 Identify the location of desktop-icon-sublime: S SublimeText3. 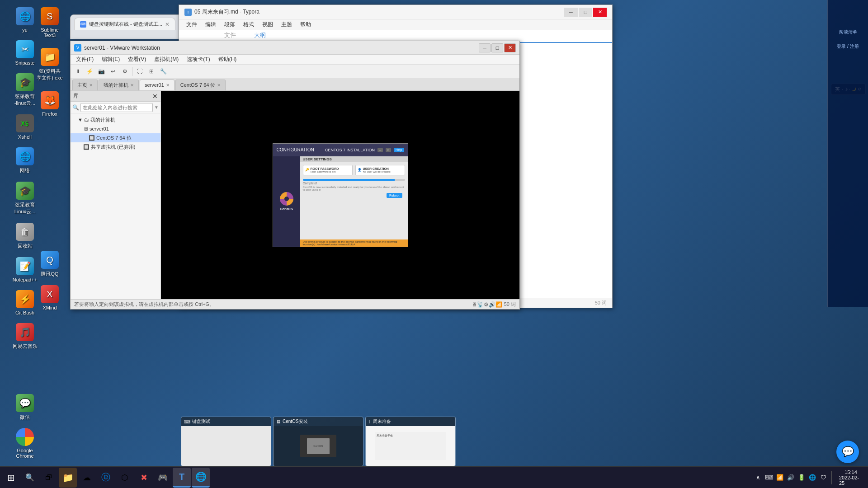
(50, 23).